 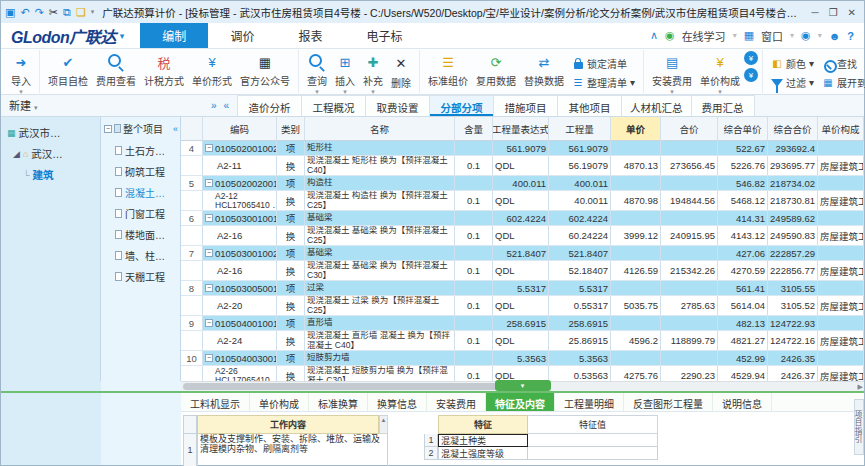 I want to click on composite-unit-price-cell: 4143.12, so click(x=743, y=236).